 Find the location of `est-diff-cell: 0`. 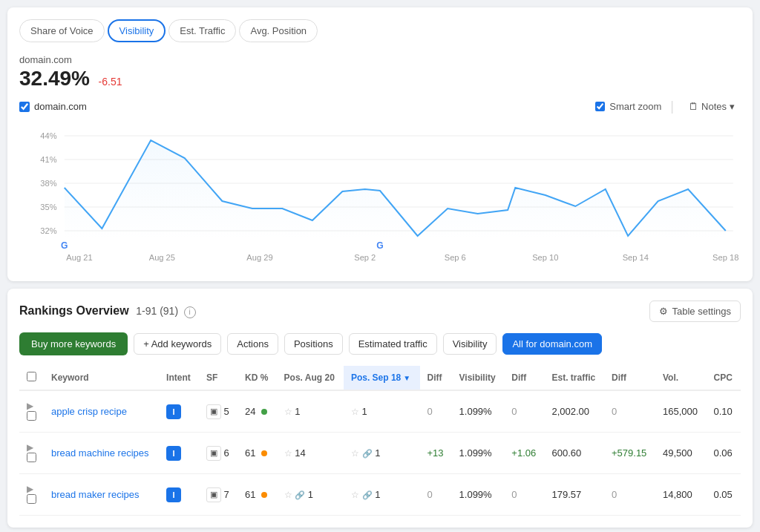

est-diff-cell: 0 is located at coordinates (629, 411).